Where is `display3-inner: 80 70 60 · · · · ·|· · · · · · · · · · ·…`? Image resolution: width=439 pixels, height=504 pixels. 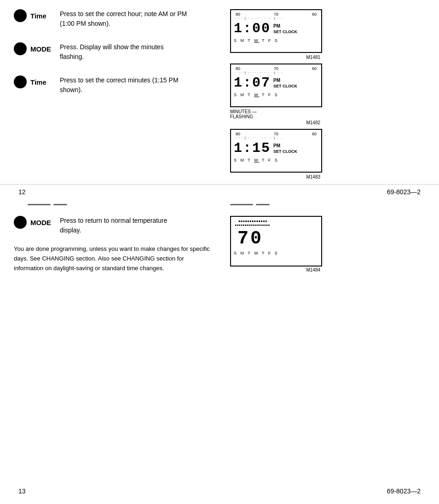
display3-inner: 80 70 60 · · · · ·|· · · · · · · · · · ·… is located at coordinates (276, 151).